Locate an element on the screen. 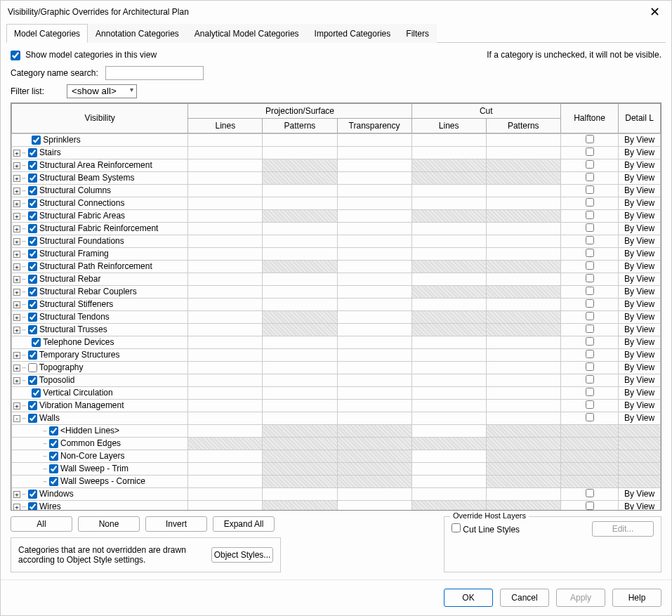  category-row: Telephone DevicesBy View is located at coordinates (336, 342).